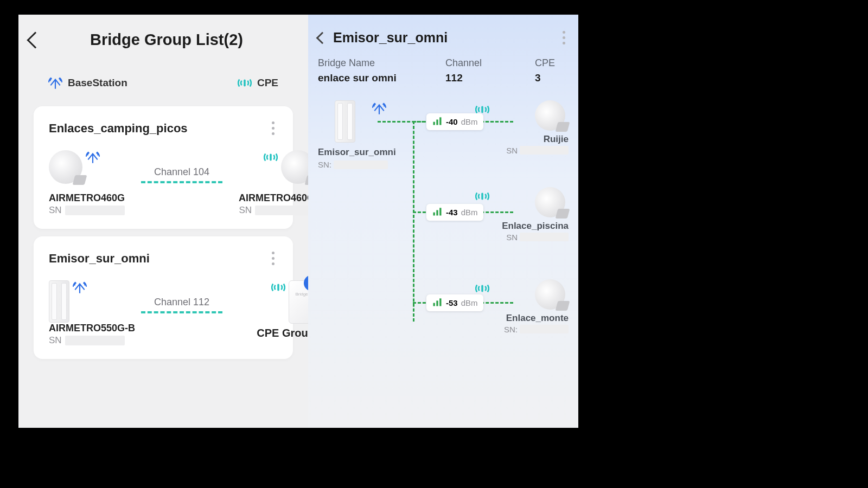 The width and height of the screenshot is (868, 488). What do you see at coordinates (452, 303) in the screenshot?
I see `signal-value: -53` at bounding box center [452, 303].